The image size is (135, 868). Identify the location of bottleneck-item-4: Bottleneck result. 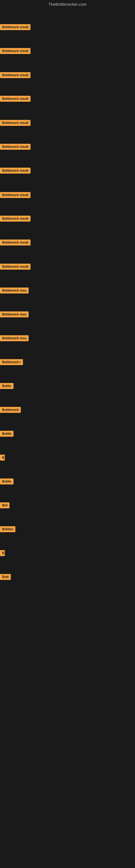
(15, 99).